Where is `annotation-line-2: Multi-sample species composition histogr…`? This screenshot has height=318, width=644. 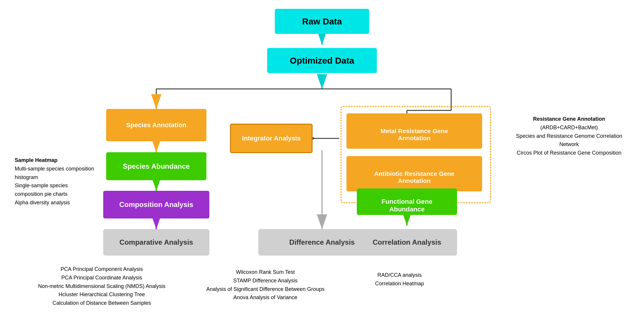 annotation-line-2: Multi-sample species composition histogr… is located at coordinates (56, 173).